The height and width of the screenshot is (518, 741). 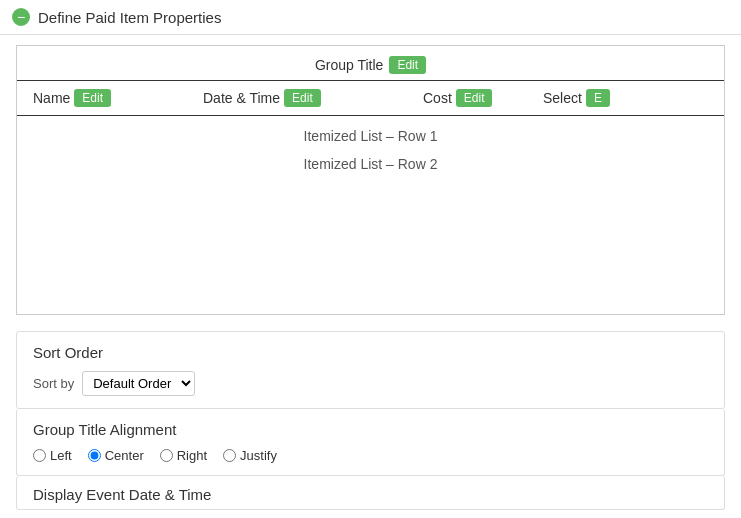 What do you see at coordinates (166, 456) in the screenshot?
I see `alignment-right-radio` at bounding box center [166, 456].